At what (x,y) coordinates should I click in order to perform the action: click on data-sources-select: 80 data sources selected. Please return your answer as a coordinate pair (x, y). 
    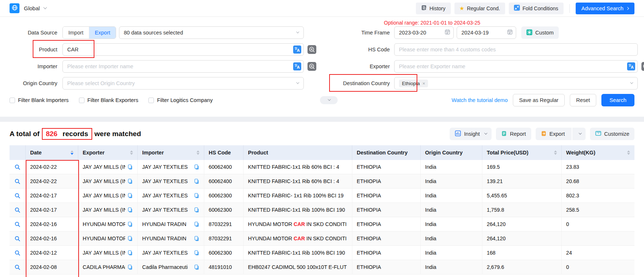
    Looking at the image, I should click on (212, 33).